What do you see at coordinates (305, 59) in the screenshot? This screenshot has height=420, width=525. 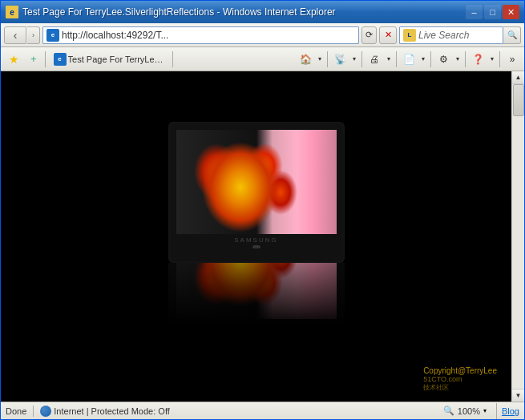 I see `home-button: 🏠` at bounding box center [305, 59].